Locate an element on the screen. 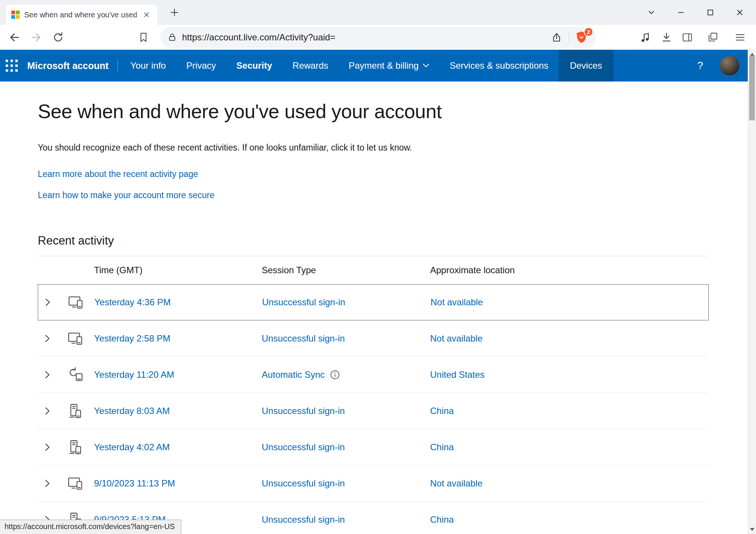 The image size is (756, 534). shield-badge: 2 is located at coordinates (588, 32).